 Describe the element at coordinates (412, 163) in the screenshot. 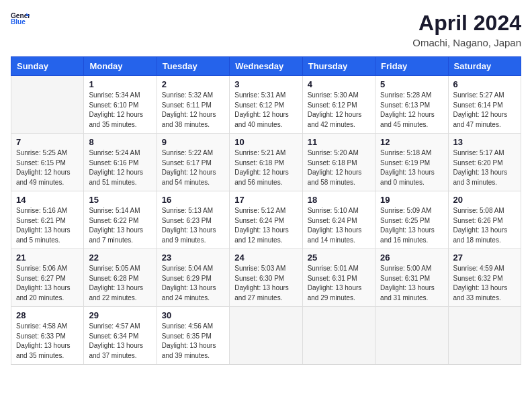

I see `calendar-cell: 12Sunrise: 5:18 AM Sunset: 6:19 PM Dayli…` at that location.